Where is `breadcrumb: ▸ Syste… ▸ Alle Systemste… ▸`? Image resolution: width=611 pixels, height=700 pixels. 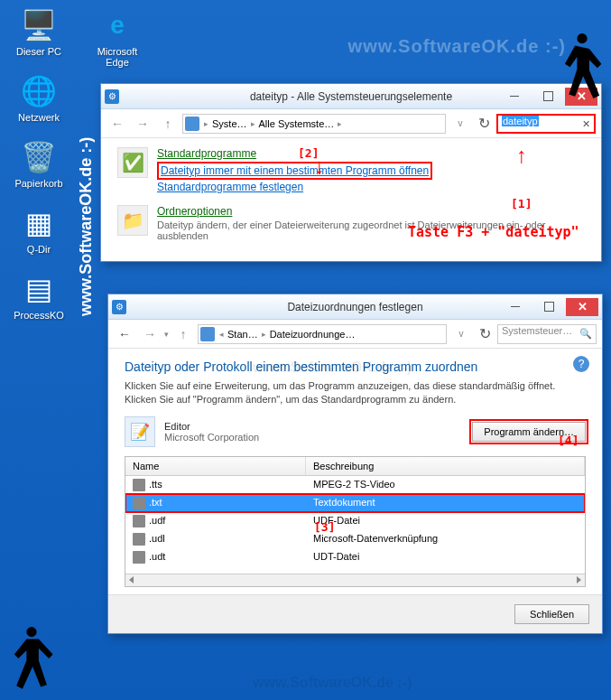
breadcrumb: ▸ Syste… ▸ Alle Systemste… ▸ is located at coordinates (314, 124).